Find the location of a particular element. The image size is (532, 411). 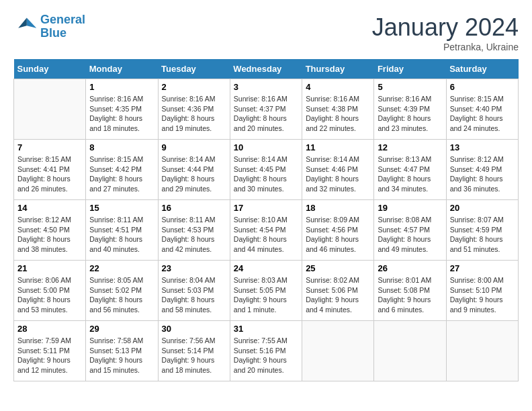

weekday-header: Tuesday is located at coordinates (193, 69).